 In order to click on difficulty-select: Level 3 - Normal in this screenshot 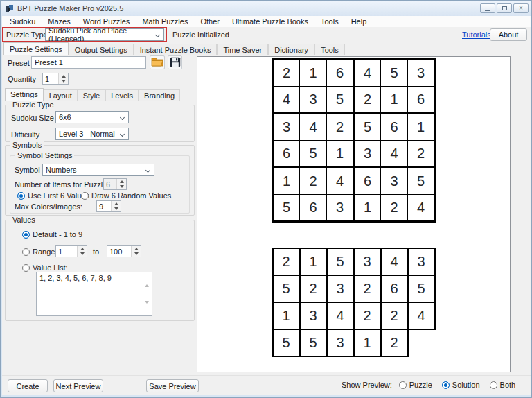, I will do `click(92, 134)`.